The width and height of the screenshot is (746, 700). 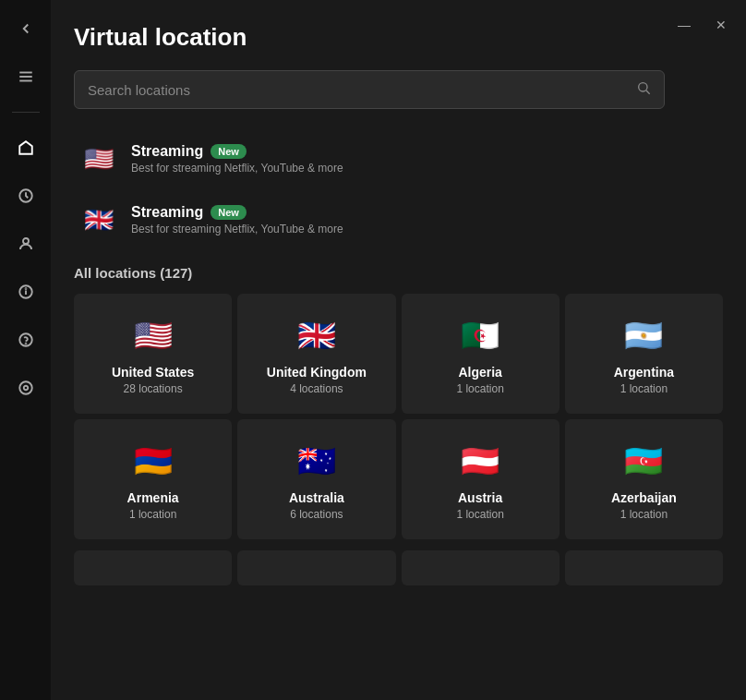 What do you see at coordinates (644, 514) in the screenshot?
I see `location-count-az: 1 location` at bounding box center [644, 514].